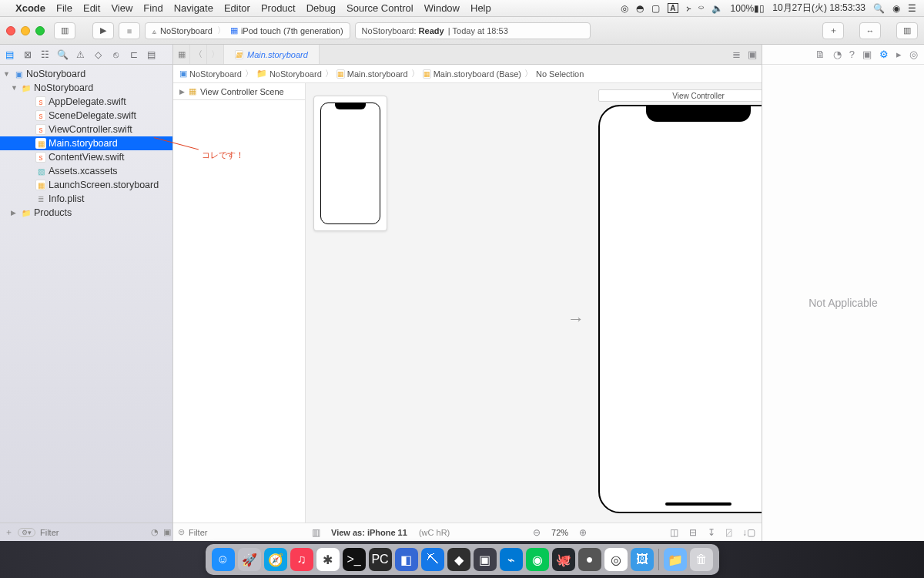  What do you see at coordinates (480, 8) in the screenshot?
I see `menu-help: Help` at bounding box center [480, 8].